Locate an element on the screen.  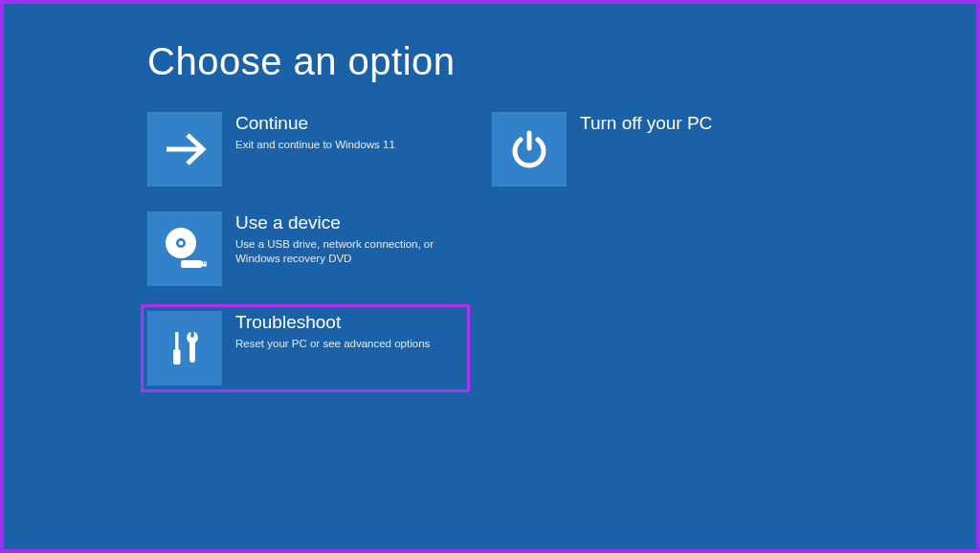
continue-text: Continue Exit and continue to Windows 11 is located at coordinates (316, 132).